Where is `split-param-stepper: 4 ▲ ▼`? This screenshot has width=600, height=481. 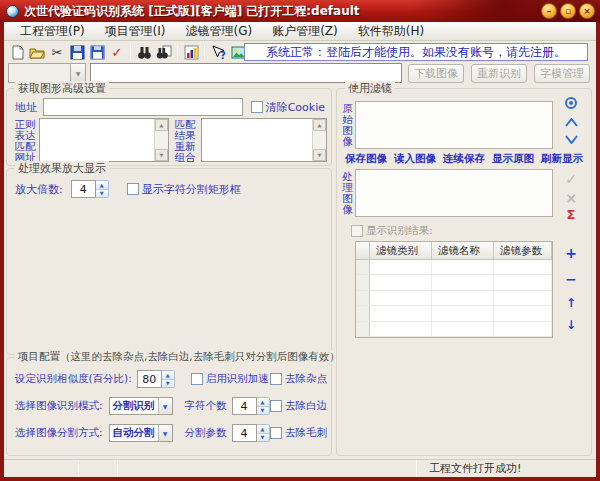 split-param-stepper: 4 ▲ ▼ is located at coordinates (251, 433).